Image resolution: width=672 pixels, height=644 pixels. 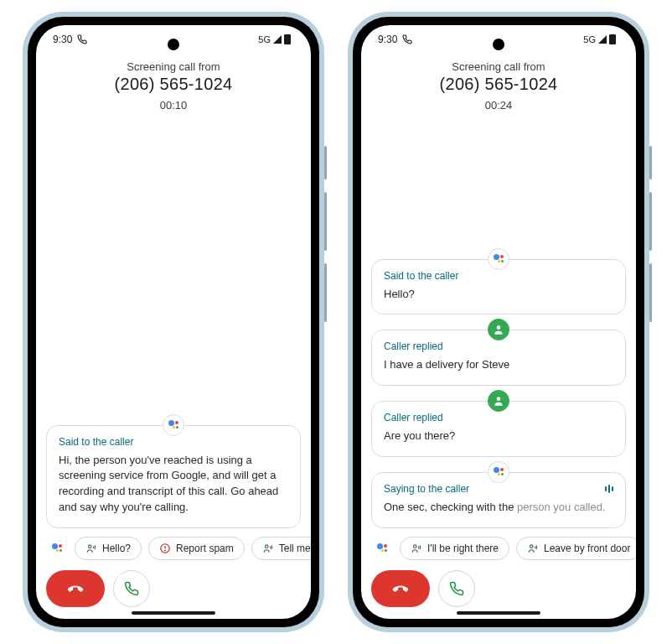 I want to click on chip-leave-front-door: Leave by front door, so click(x=576, y=548).